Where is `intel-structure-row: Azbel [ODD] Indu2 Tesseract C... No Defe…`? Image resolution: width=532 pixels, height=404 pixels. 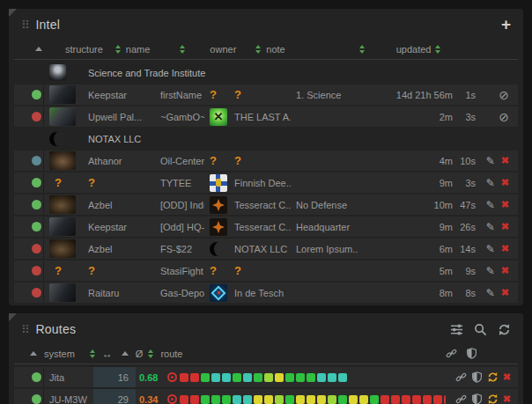
intel-structure-row: Azbel [ODD] Indu2 Tesseract C... No Defe… is located at coordinates (266, 204).